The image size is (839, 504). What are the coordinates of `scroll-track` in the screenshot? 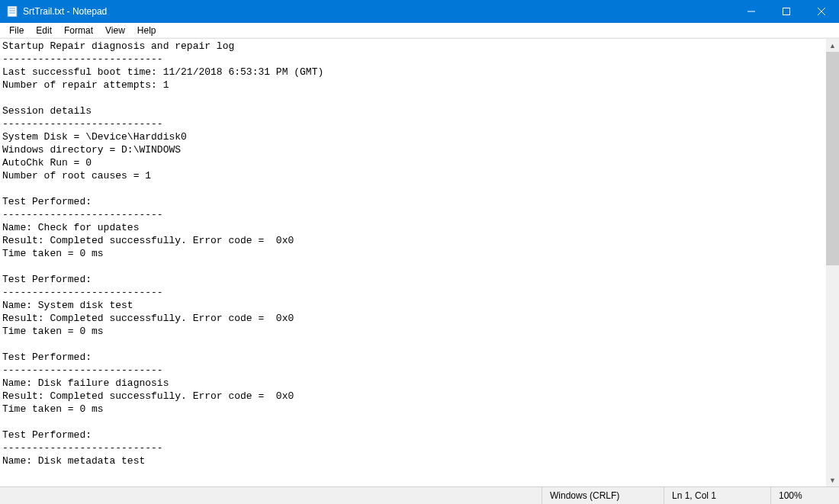 It's located at (833, 262).